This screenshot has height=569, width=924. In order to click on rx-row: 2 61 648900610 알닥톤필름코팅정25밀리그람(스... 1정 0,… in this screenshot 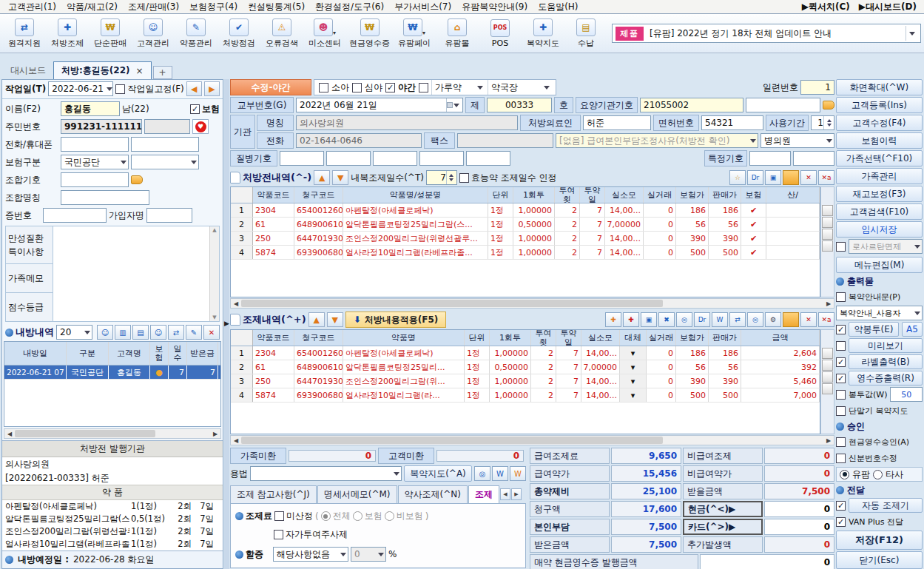, I will do `click(525, 225)`.